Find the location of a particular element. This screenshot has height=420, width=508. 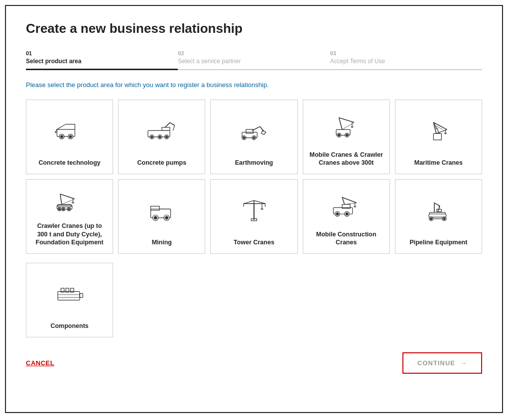

continue-button: CONTINUE → is located at coordinates (442, 363).